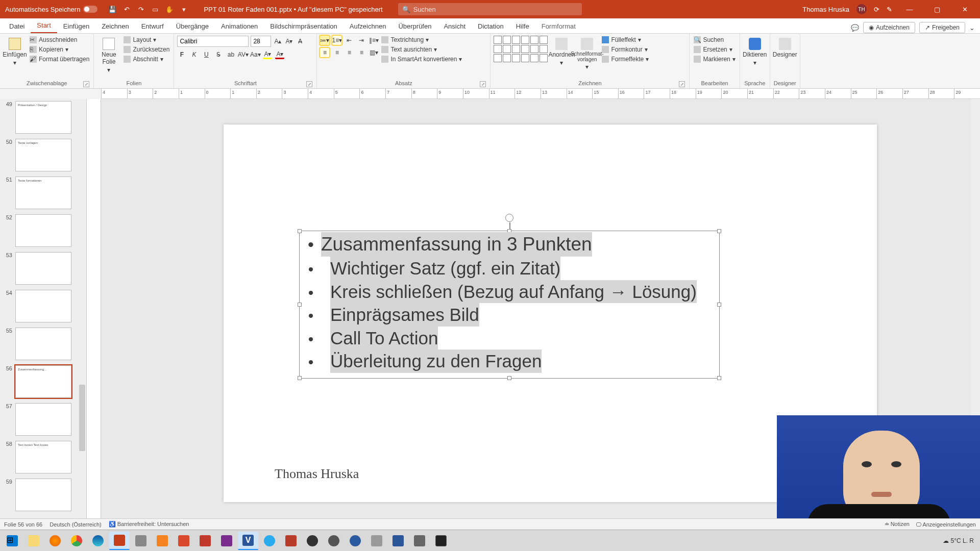 The image size is (980, 551). I want to click on collapse-ribbon-icon: ⌄, so click(972, 28).